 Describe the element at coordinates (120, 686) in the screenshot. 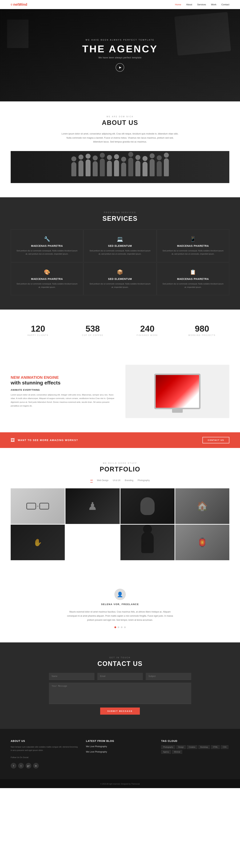

I see `contact-section: GET IN TOUCH CONTACT US SUBMIT MESSAGE` at that location.